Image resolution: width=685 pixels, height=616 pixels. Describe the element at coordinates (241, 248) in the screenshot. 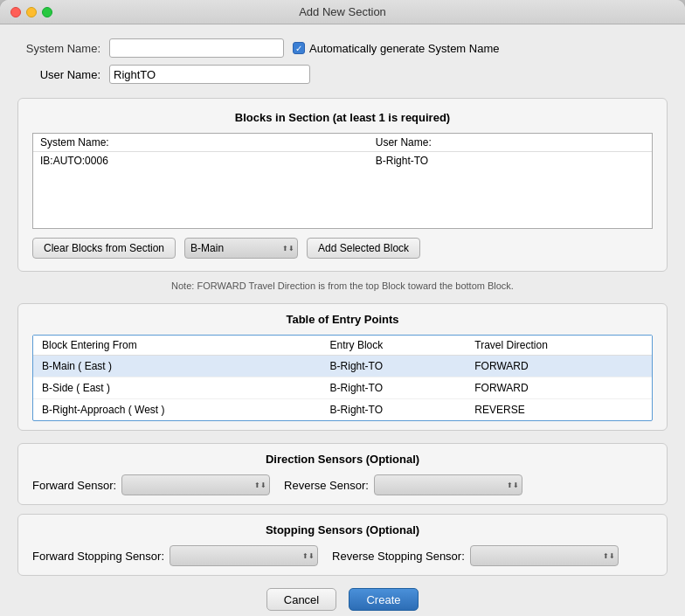

I see `block-select-wrapper: B-Main` at that location.